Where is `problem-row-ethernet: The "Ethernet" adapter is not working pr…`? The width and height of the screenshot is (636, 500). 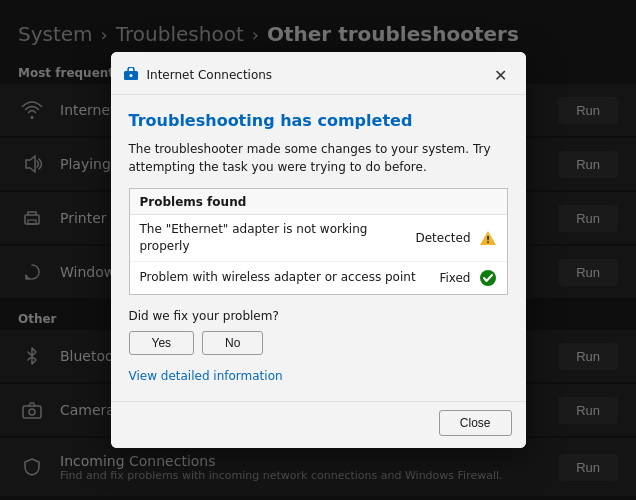 problem-row-ethernet: The "Ethernet" adapter is not working pr… is located at coordinates (318, 238).